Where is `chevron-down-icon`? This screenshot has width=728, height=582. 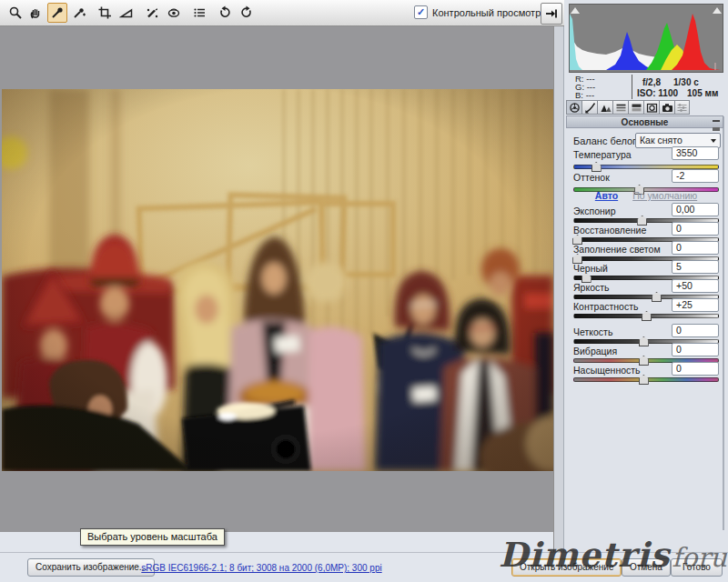
chevron-down-icon is located at coordinates (713, 141).